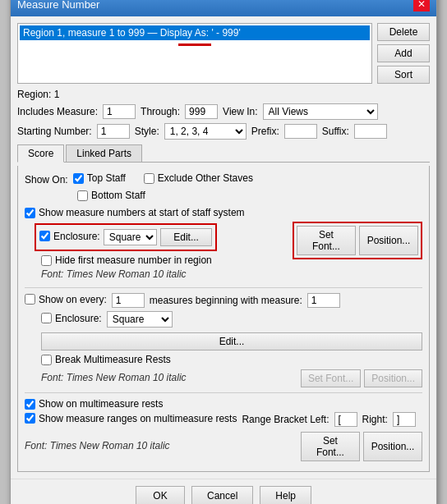  Describe the element at coordinates (187, 237) in the screenshot. I see `edit-button: Edit...` at that location.